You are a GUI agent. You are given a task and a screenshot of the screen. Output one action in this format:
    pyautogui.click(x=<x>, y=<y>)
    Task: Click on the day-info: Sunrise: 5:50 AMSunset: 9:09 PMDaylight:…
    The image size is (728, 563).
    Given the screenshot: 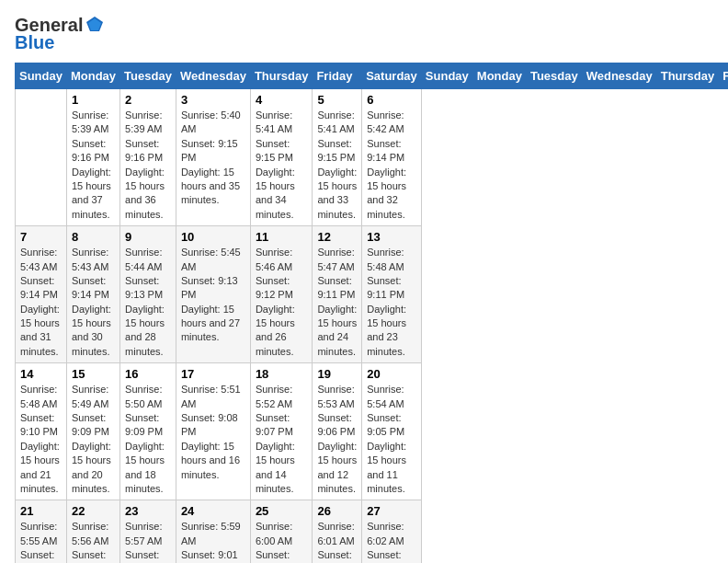 What is the action you would take?
    pyautogui.click(x=148, y=440)
    